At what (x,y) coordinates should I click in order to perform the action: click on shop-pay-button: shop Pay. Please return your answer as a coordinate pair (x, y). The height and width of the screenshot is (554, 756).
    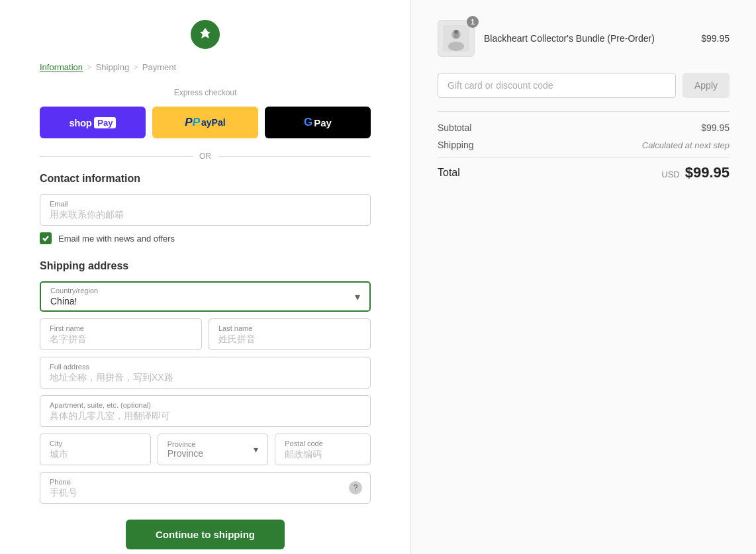
    Looking at the image, I should click on (93, 122).